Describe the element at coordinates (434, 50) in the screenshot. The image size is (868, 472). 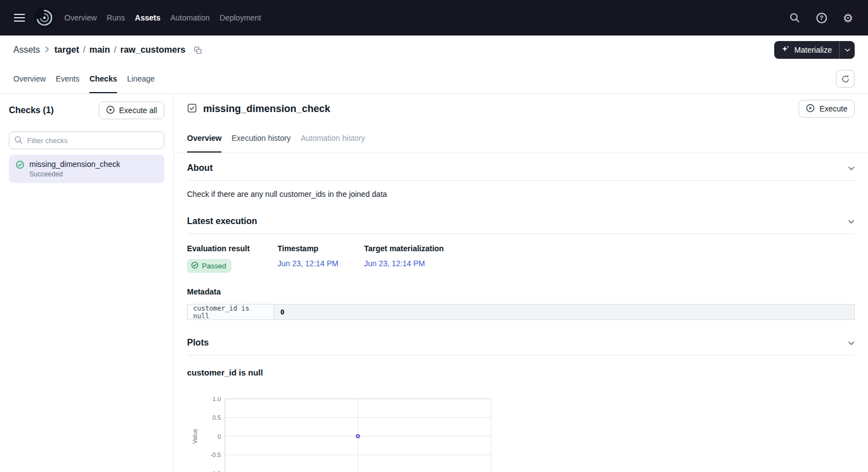
I see `breadcrumb-bar: Assets target / main / raw_customers Mat…` at that location.